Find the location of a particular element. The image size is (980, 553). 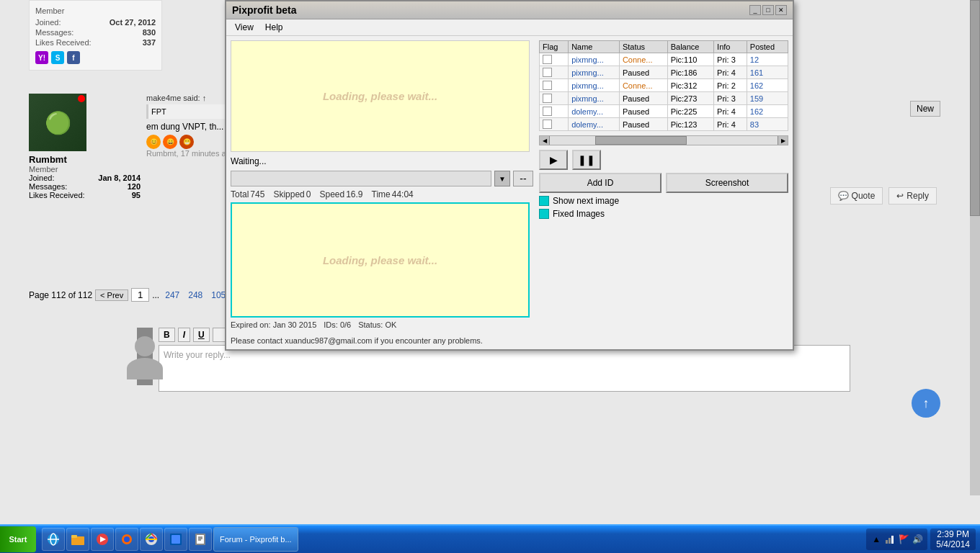

new-thread-button: New is located at coordinates (925, 109).